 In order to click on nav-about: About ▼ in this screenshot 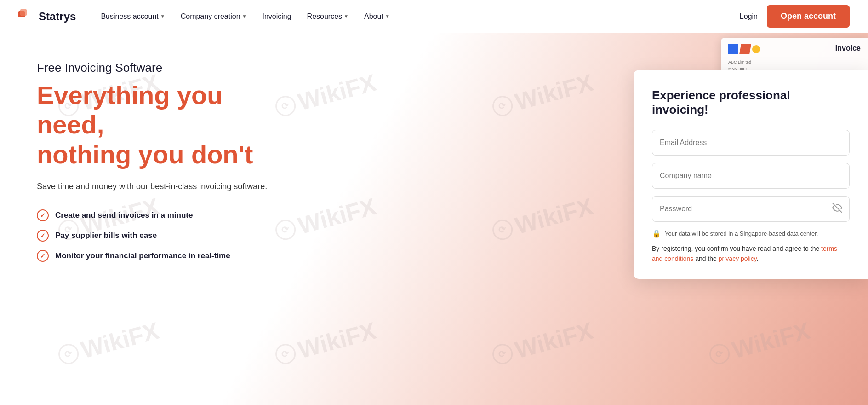, I will do `click(377, 17)`.